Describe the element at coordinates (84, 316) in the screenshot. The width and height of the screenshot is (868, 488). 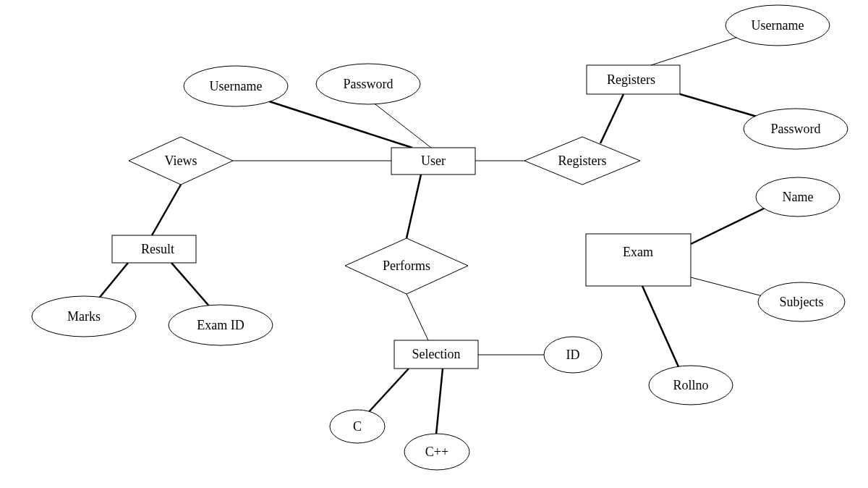
I see `attr-result-marks: Marks` at that location.